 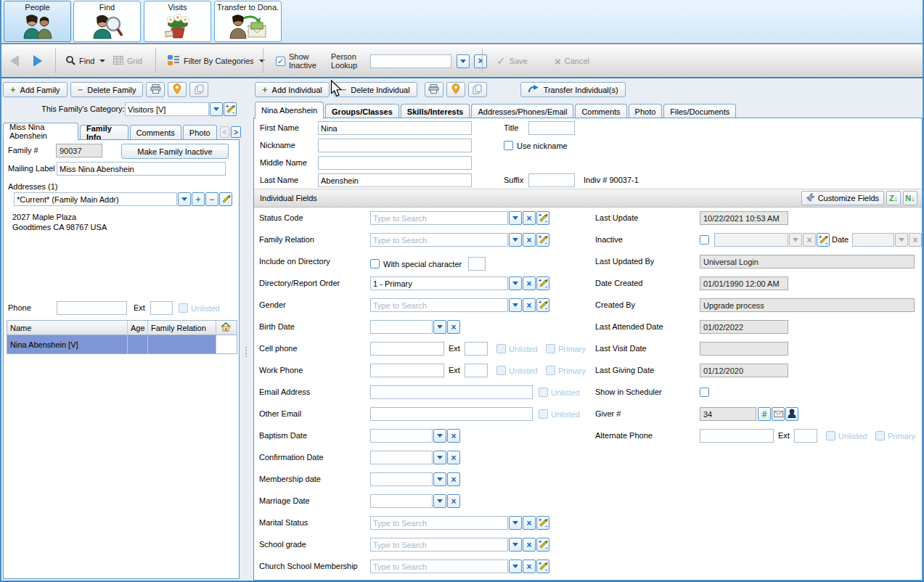 I want to click on alternate-phone-ext-input, so click(x=806, y=435).